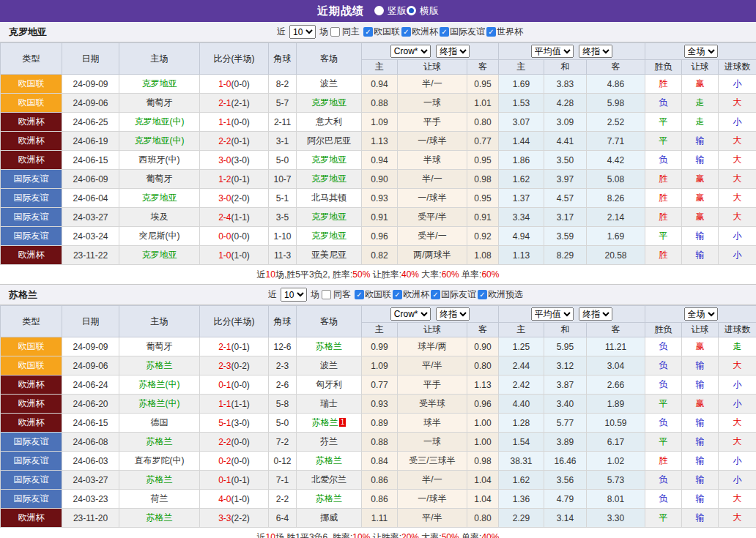 The image size is (756, 538). Describe the element at coordinates (522, 385) in the screenshot. I see `avg-home: 2.42` at that location.